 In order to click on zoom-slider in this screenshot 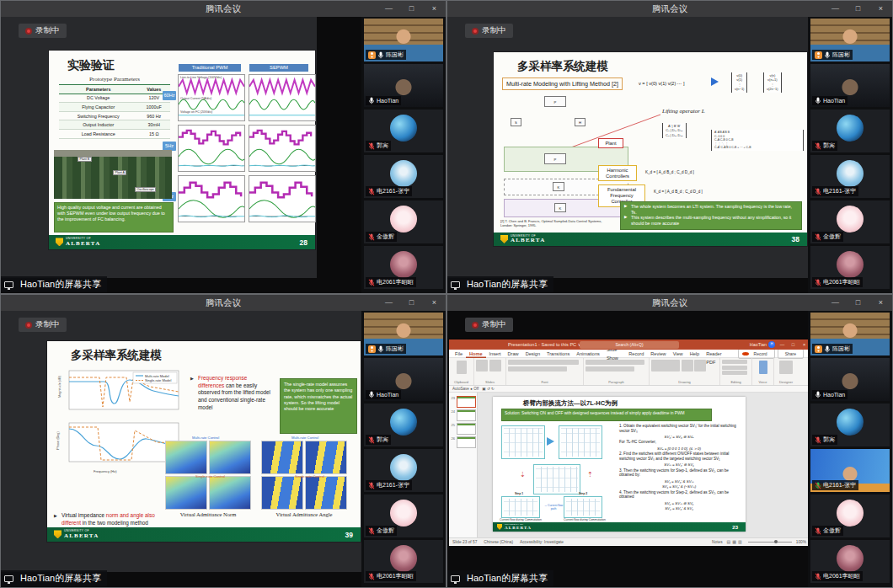, I will do `click(770, 543)`.